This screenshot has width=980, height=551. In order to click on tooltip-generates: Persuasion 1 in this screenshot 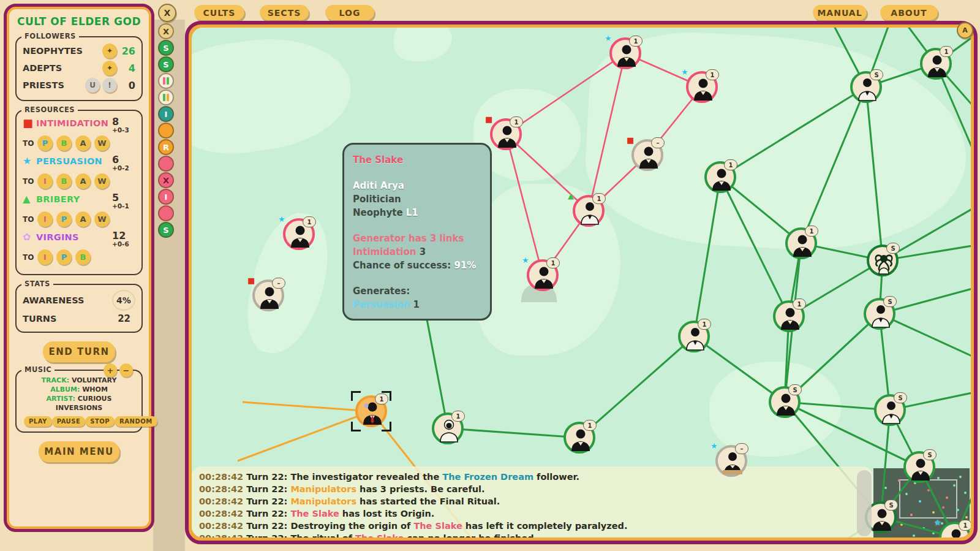, I will do `click(418, 305)`.